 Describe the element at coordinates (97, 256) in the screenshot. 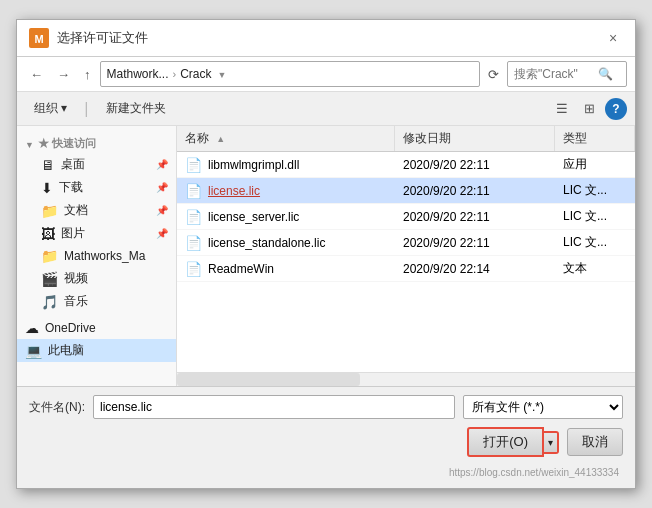

I see `sidebar: ★ 快速访问 🖥 桌面 📌 ⬇ 下载 📌 📁 文档 📌` at that location.